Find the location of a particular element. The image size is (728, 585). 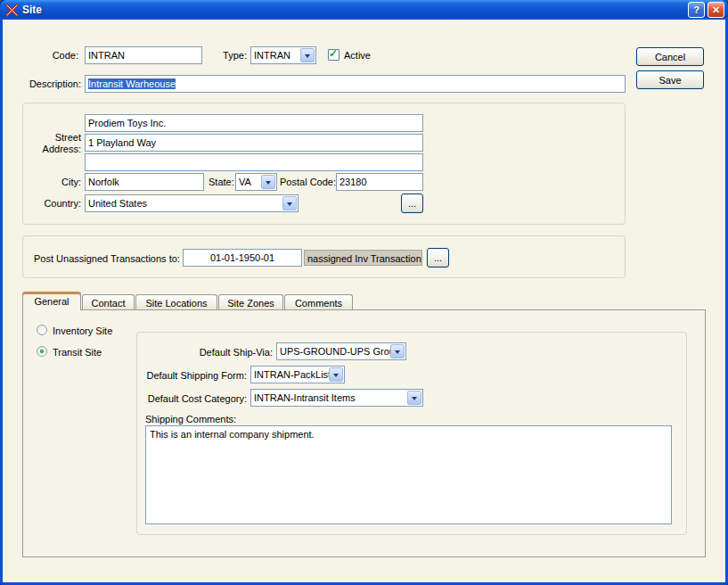

state-label: State: is located at coordinates (221, 182).